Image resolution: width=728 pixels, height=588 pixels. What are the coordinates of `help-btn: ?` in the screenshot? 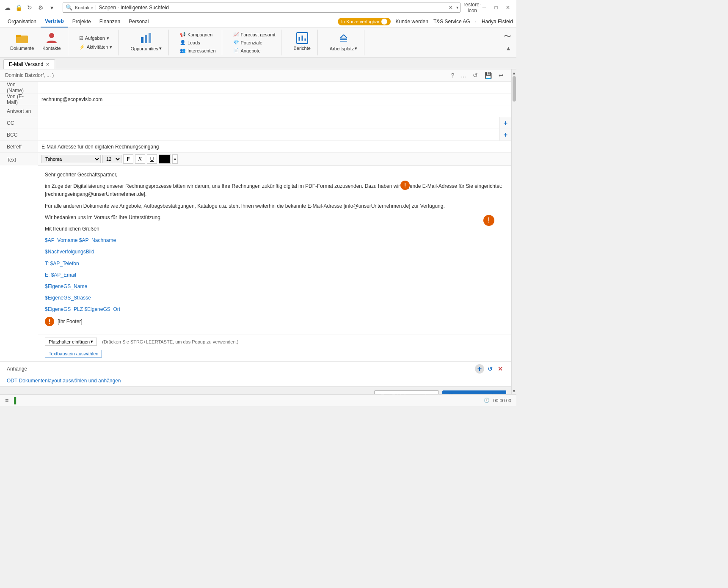 It's located at (453, 75).